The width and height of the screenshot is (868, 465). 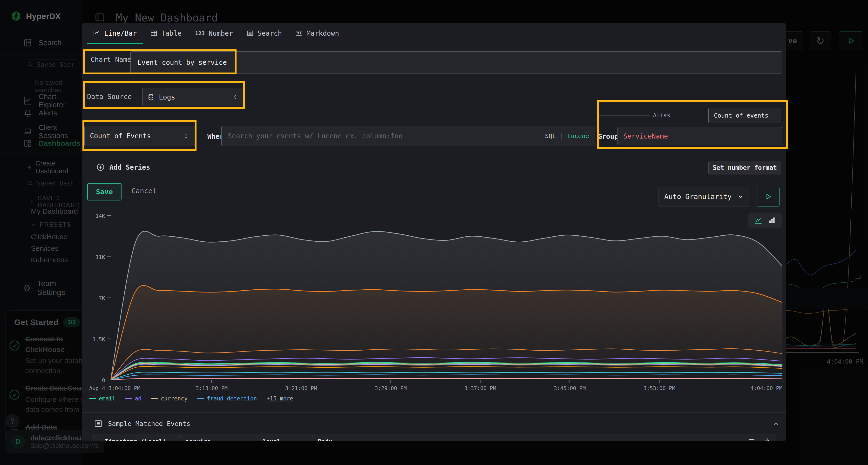 I want to click on modal-tabbar: Line/Bar Table 123 Number Search Markdow…, so click(x=434, y=34).